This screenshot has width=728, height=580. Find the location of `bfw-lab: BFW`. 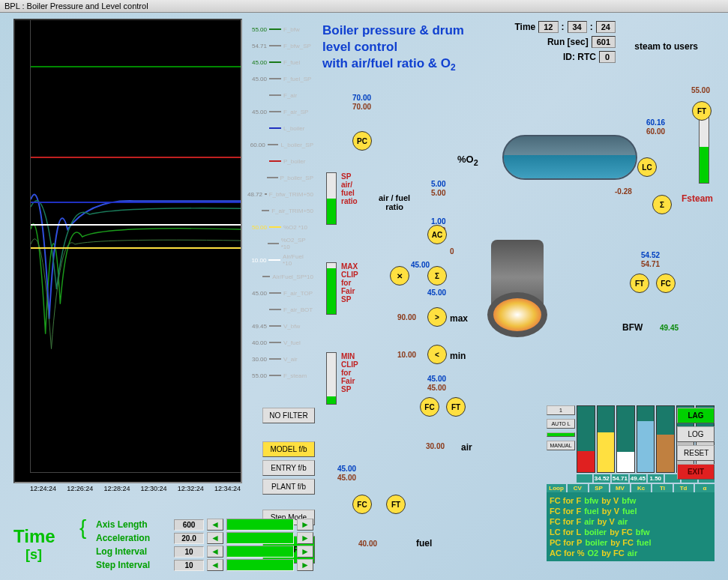

bfw-lab: BFW is located at coordinates (633, 327).